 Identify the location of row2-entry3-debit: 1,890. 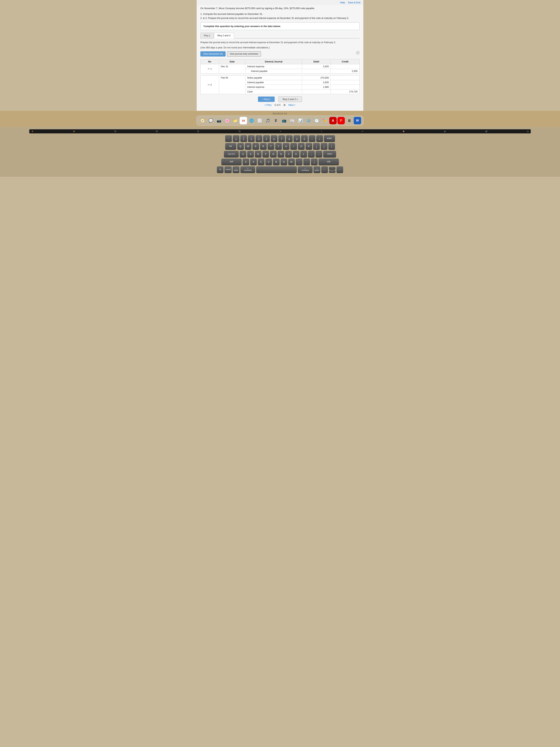
(316, 87).